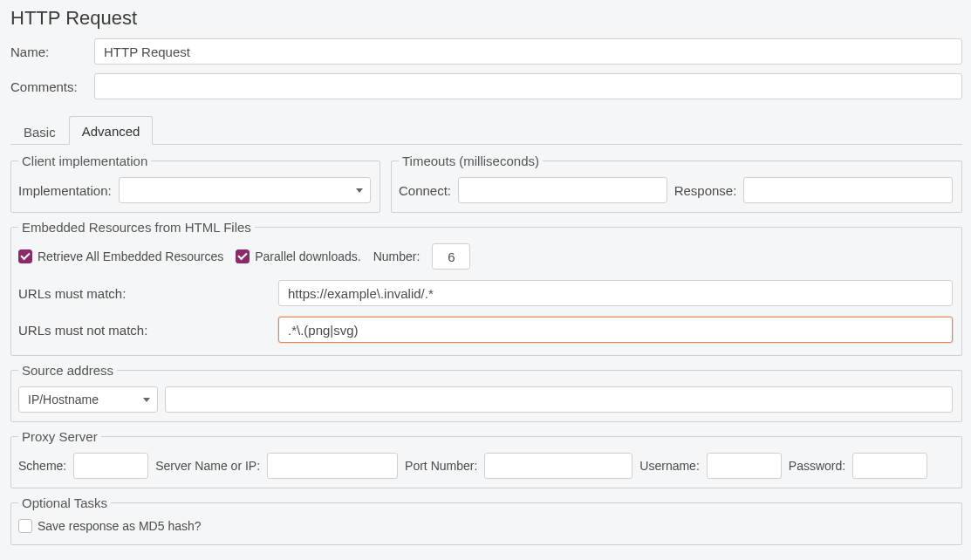 This screenshot has height=560, width=971. Describe the element at coordinates (136, 227) in the screenshot. I see `embedded-legend: Embedded Resources from HTML Files` at that location.